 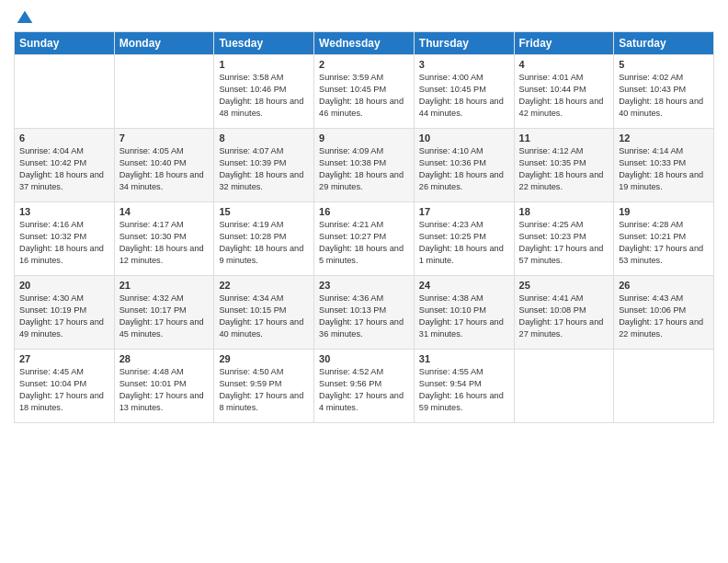 What do you see at coordinates (564, 169) in the screenshot?
I see `day-info: Sunrise: 4:12 AMSunset: 10:35 PMDaylight…` at bounding box center [564, 169].